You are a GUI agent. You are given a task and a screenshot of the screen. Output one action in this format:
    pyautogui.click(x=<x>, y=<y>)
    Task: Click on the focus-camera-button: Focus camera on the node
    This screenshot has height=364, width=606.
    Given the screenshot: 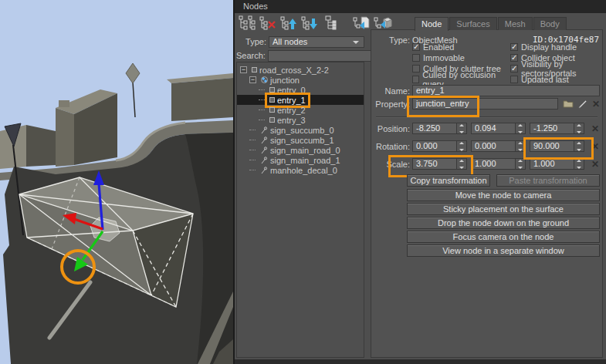 What is the action you would take?
    pyautogui.click(x=503, y=237)
    